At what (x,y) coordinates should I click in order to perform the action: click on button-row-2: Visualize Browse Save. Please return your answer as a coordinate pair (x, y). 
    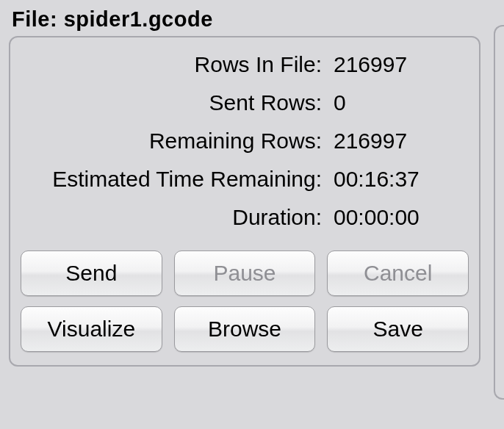
    Looking at the image, I should click on (245, 329).